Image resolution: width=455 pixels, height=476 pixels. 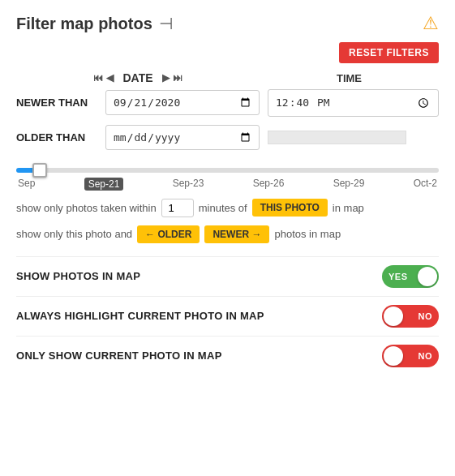 What do you see at coordinates (349, 103) in the screenshot?
I see `newer-than-time-wrapper` at bounding box center [349, 103].